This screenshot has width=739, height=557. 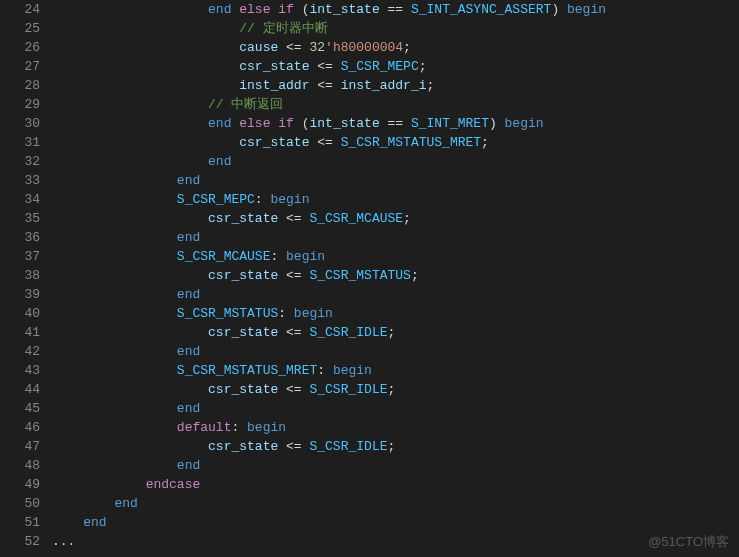 What do you see at coordinates (20, 218) in the screenshot?
I see `line-number: 35` at bounding box center [20, 218].